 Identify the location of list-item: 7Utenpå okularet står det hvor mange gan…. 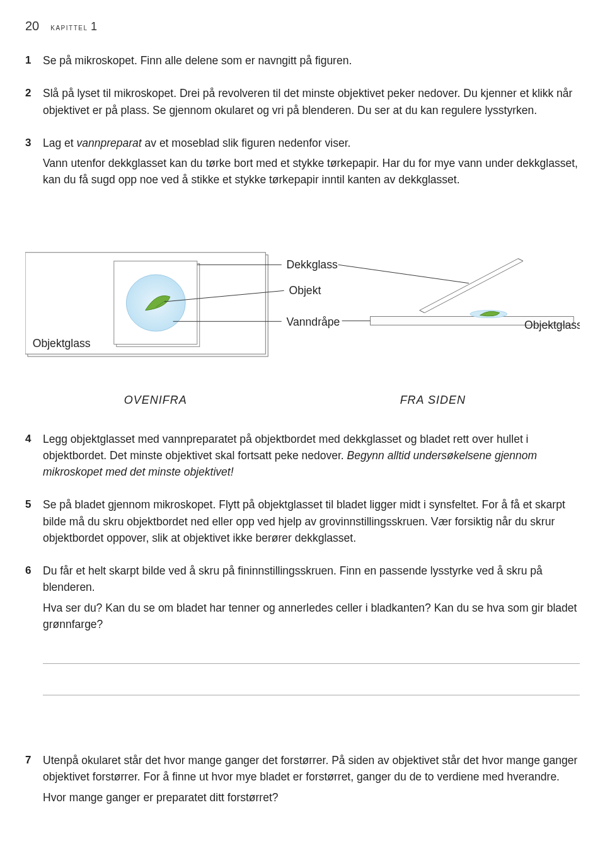
(302, 781).